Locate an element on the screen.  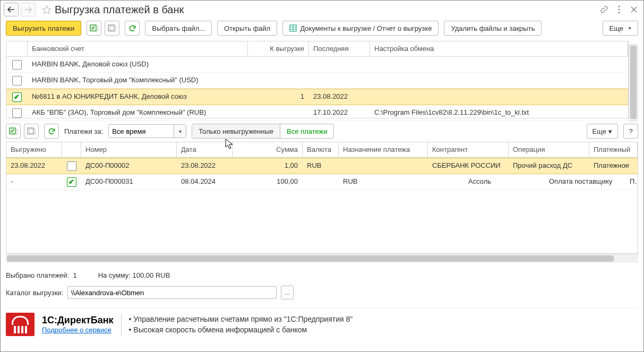
payments-period-label: Платежи за: is located at coordinates (84, 132).